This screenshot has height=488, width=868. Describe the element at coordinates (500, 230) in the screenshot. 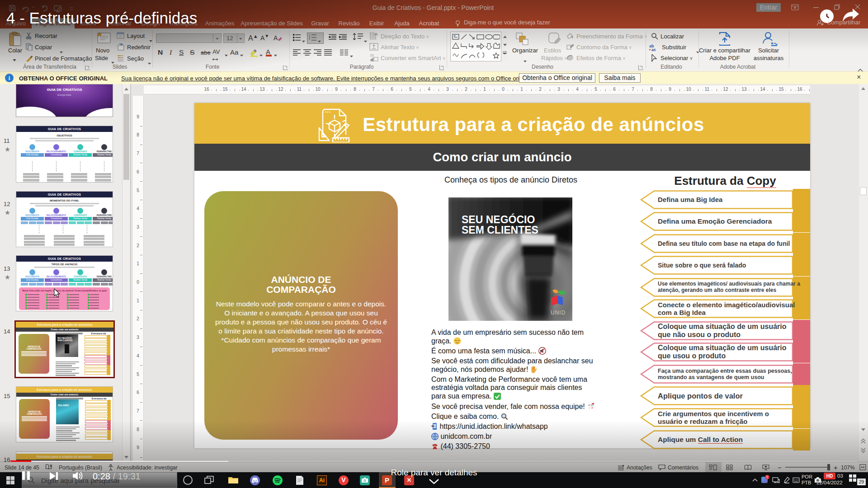

I see `svg-text: SEM CLIENTES` at that location.